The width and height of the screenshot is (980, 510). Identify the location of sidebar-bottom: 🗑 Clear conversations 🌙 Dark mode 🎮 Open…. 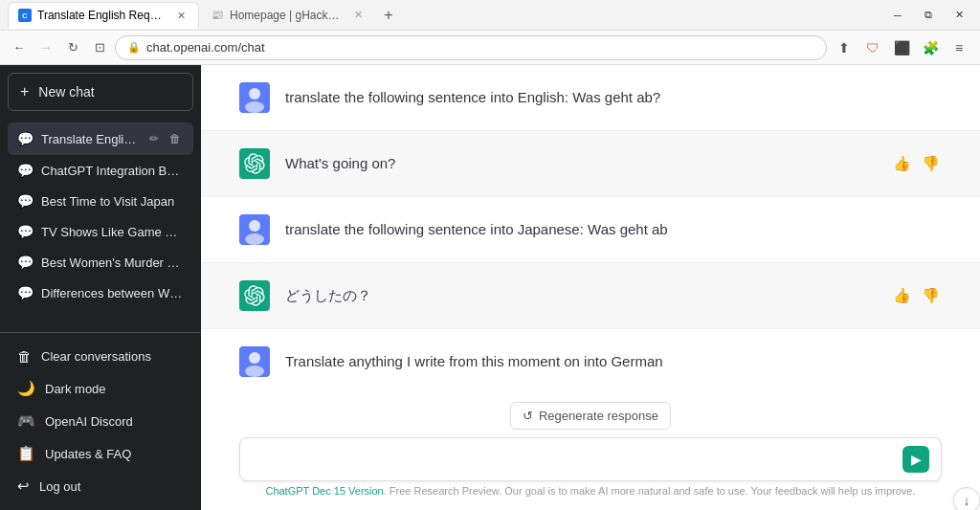
(100, 421).